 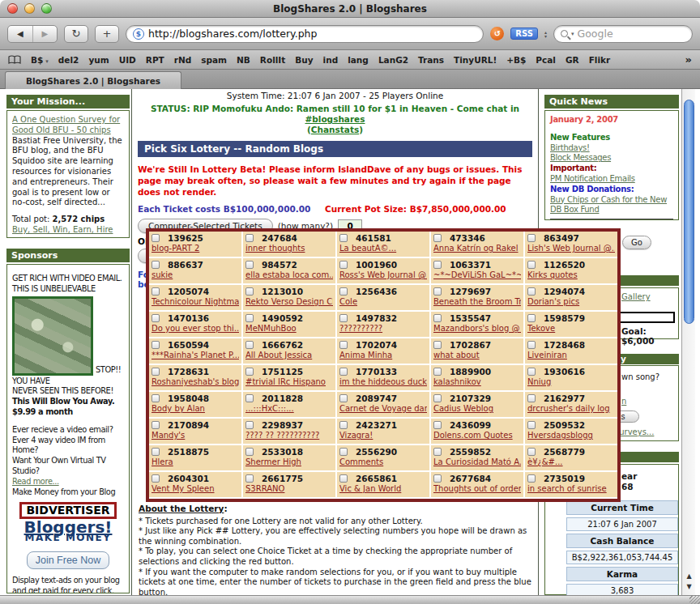 What do you see at coordinates (571, 489) in the screenshot?
I see `ticket-blog-link: in search of sunrise` at bounding box center [571, 489].